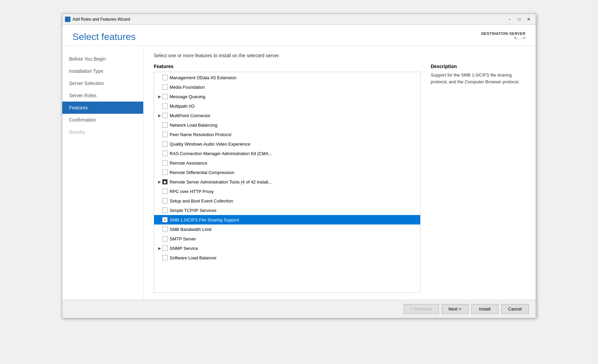 The height and width of the screenshot is (364, 598). Describe the element at coordinates (519, 19) in the screenshot. I see `maximize-button: □` at that location.